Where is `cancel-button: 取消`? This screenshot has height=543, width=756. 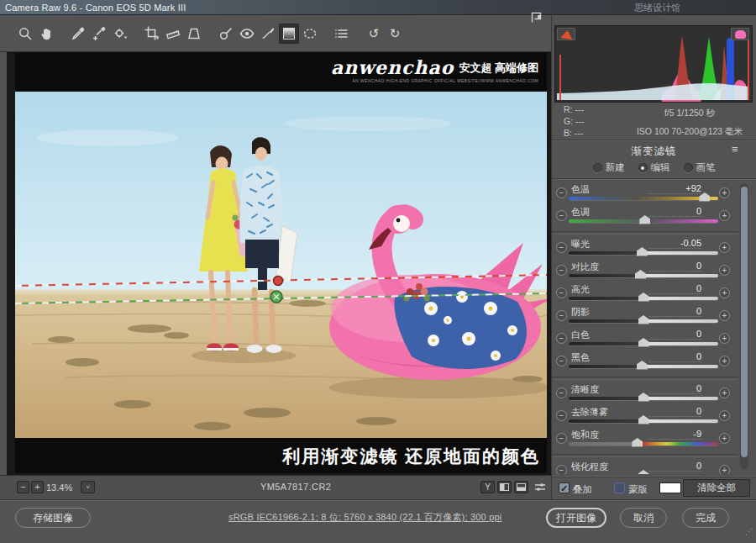 cancel-button: 取消 is located at coordinates (643, 518).